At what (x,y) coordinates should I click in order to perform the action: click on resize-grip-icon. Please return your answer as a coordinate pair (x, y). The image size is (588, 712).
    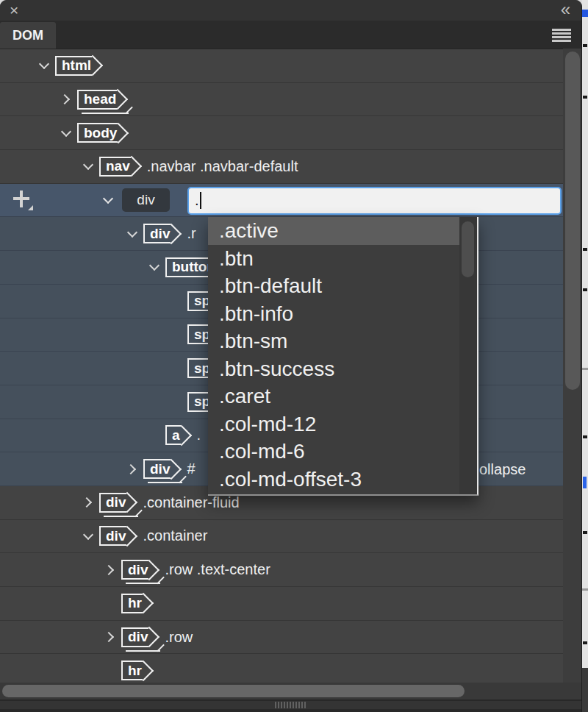
    Looking at the image, I should click on (291, 705).